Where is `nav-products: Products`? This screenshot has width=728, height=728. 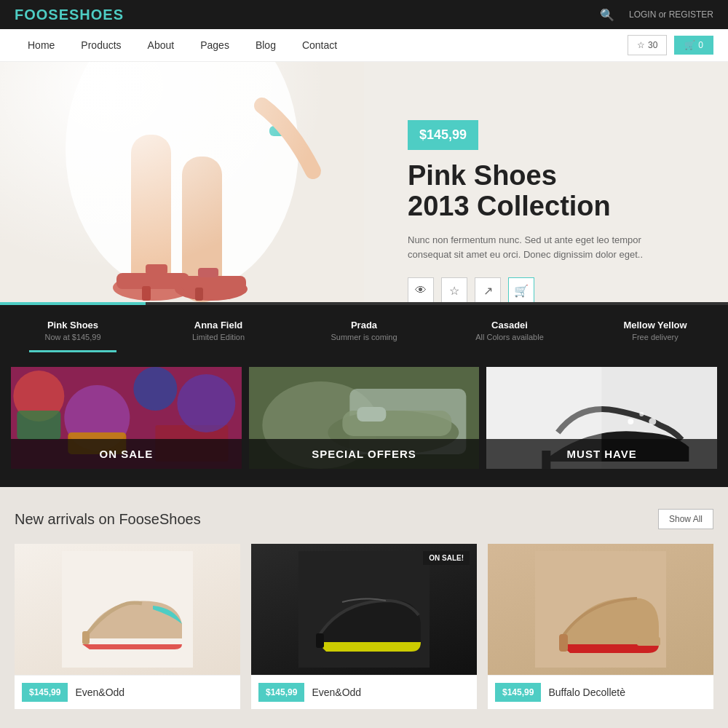
nav-products: Products is located at coordinates (100, 45).